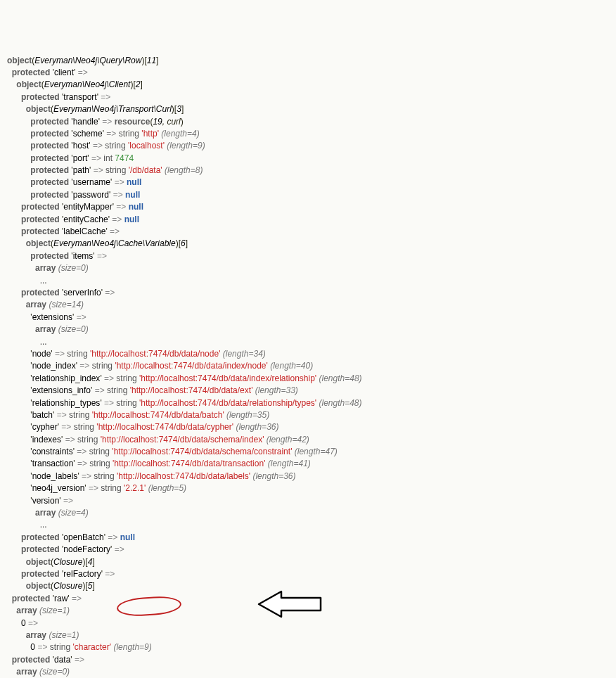  What do you see at coordinates (228, 378) in the screenshot?
I see `url-rel-index: 'http://localhost:7474/db/data/index/rel…` at bounding box center [228, 378].